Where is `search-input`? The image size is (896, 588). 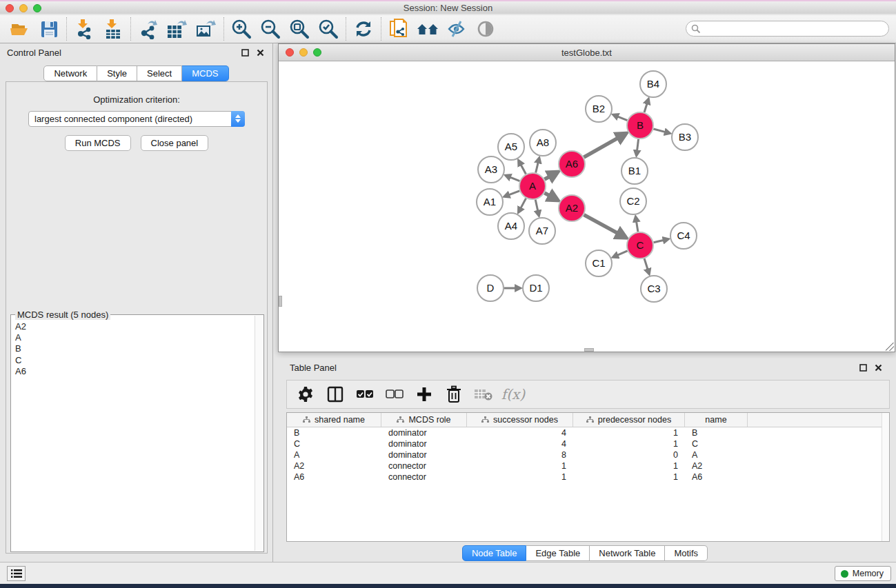 search-input is located at coordinates (795, 29).